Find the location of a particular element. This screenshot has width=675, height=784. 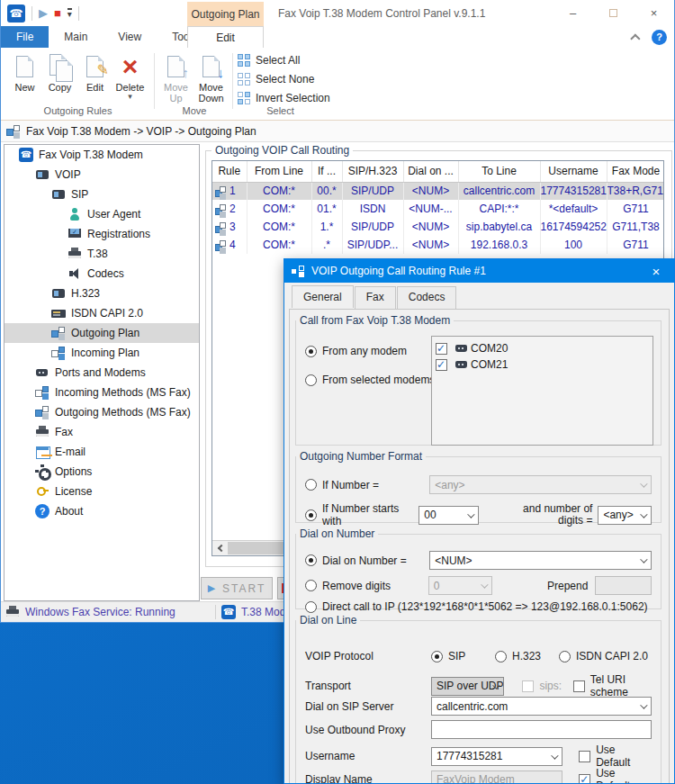

copy-rule-button: Copy is located at coordinates (59, 80).